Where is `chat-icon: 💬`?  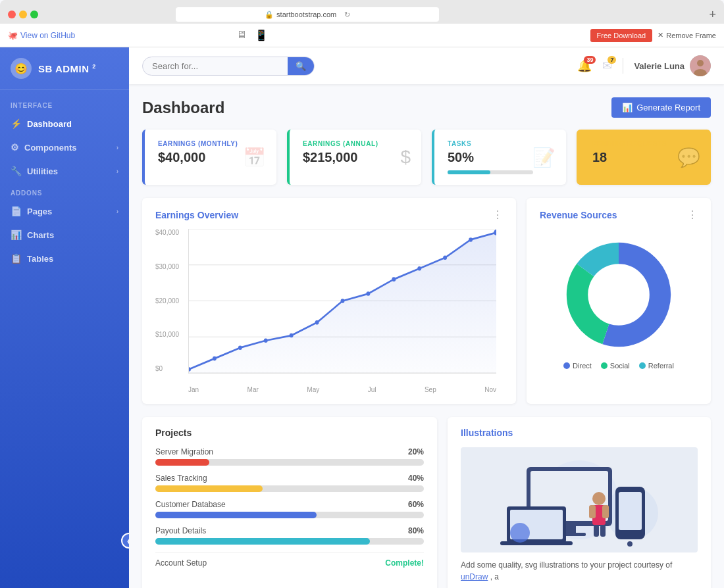
chat-icon: 💬 is located at coordinates (688, 158).